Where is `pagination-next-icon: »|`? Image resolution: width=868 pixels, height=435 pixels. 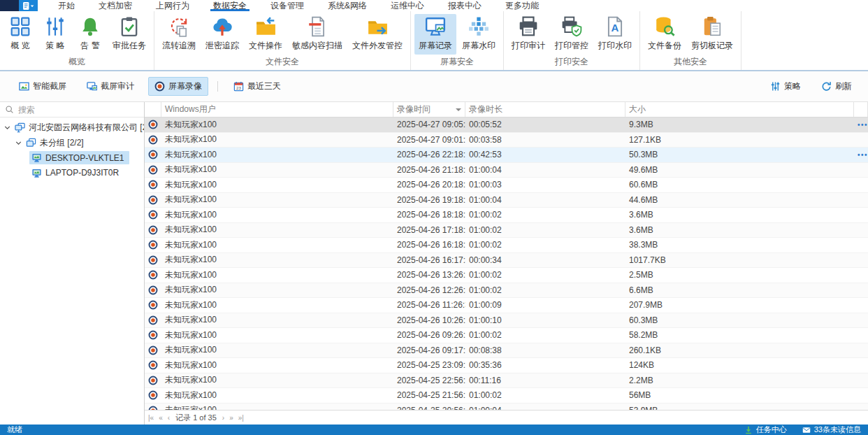
pagination-next-icon: »| is located at coordinates (241, 418).